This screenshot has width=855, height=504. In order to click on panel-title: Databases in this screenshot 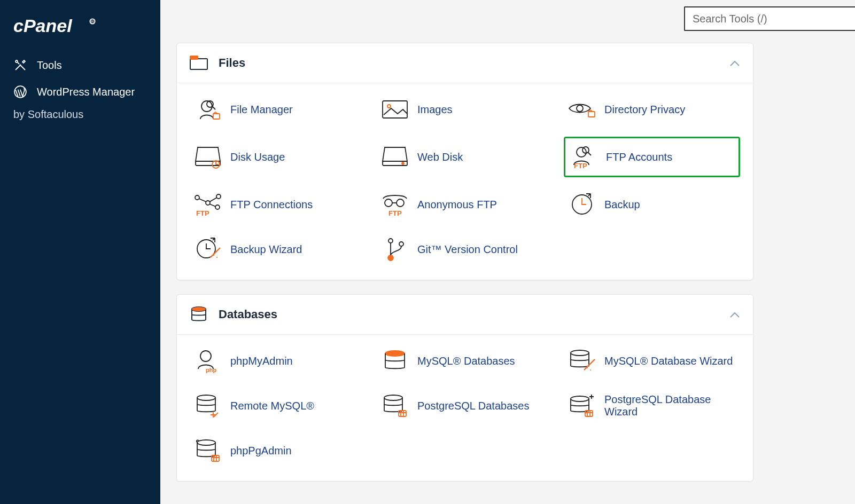, I will do `click(474, 314)`.